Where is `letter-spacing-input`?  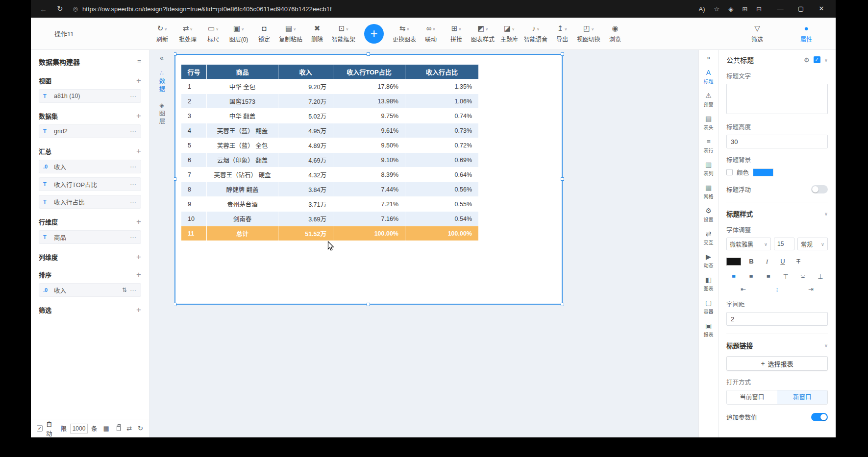
letter-spacing-input is located at coordinates (777, 319).